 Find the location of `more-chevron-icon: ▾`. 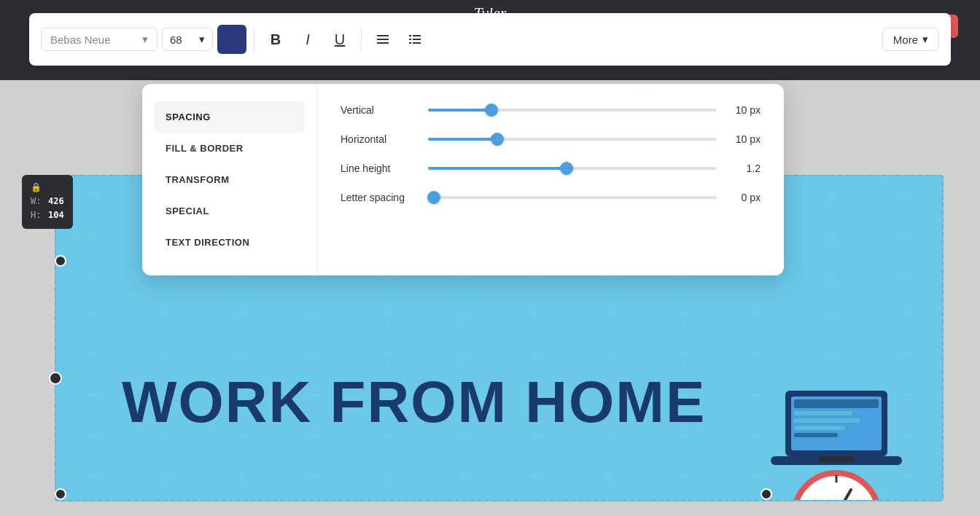

more-chevron-icon: ▾ is located at coordinates (925, 39).